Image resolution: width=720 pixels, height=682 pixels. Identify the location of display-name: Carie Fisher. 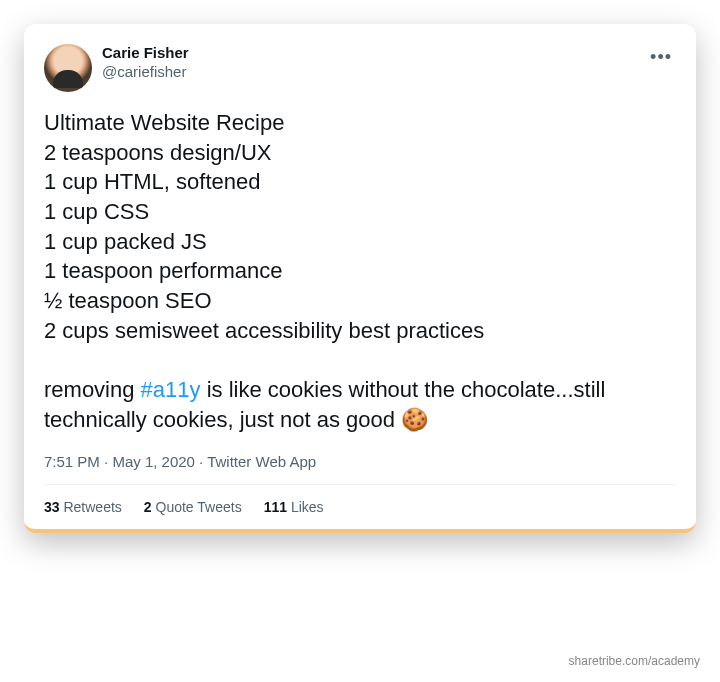
(146, 54).